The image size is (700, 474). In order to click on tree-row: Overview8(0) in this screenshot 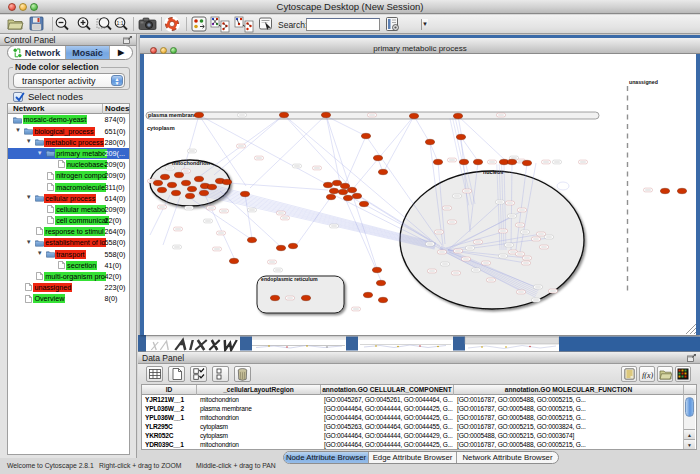, I will do `click(68, 298)`.